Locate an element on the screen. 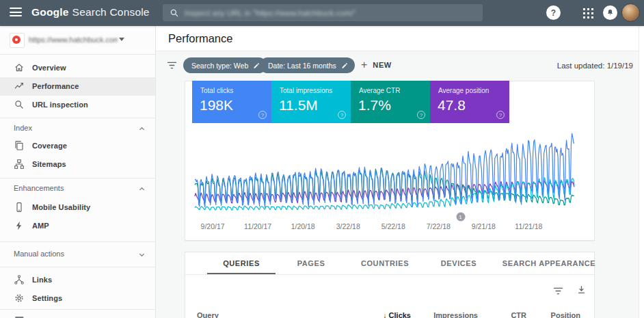 The height and width of the screenshot is (318, 644). chip-label: Date: Last 16 months is located at coordinates (302, 66).